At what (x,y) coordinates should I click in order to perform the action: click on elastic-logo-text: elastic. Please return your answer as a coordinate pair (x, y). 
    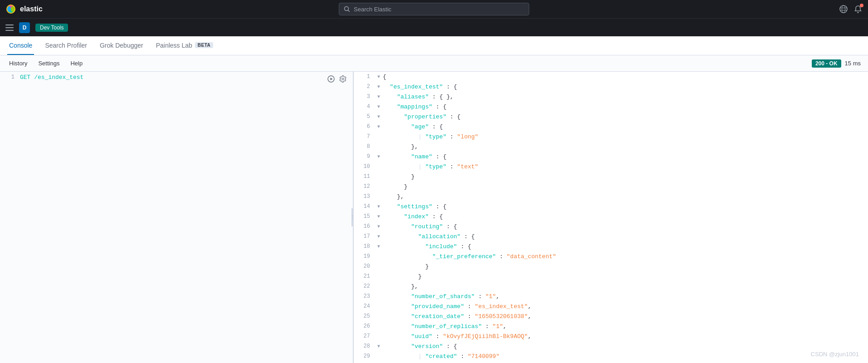
    Looking at the image, I should click on (31, 9).